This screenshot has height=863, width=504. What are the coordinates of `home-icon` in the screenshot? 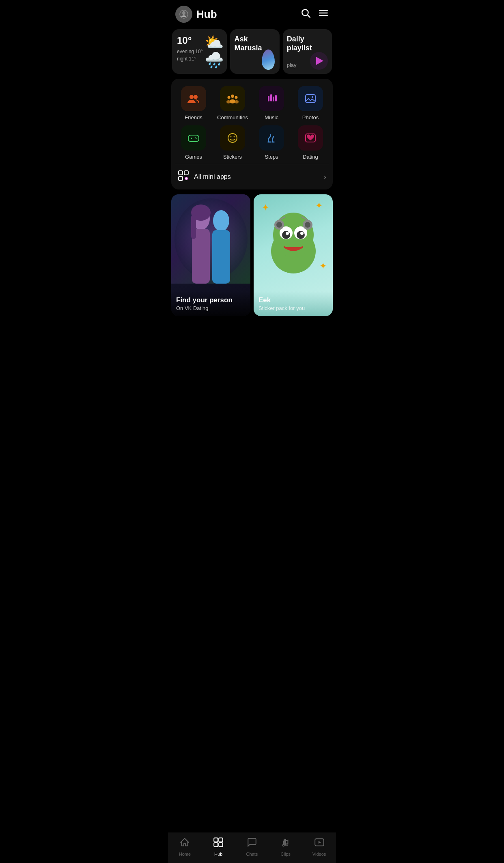 It's located at (185, 844).